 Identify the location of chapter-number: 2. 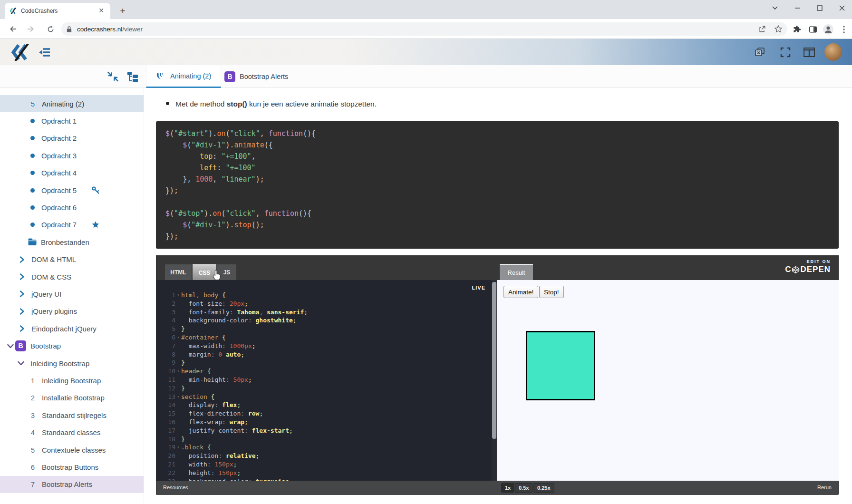
(33, 397).